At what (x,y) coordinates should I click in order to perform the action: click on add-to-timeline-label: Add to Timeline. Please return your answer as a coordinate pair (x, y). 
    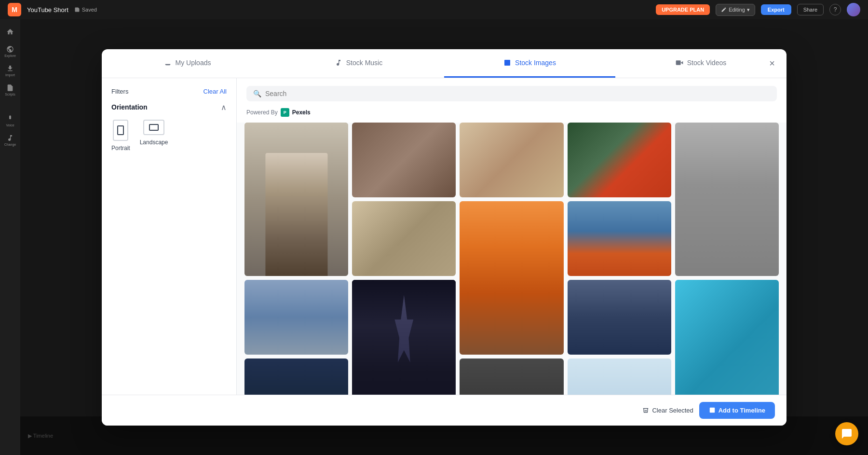
    Looking at the image, I should click on (742, 410).